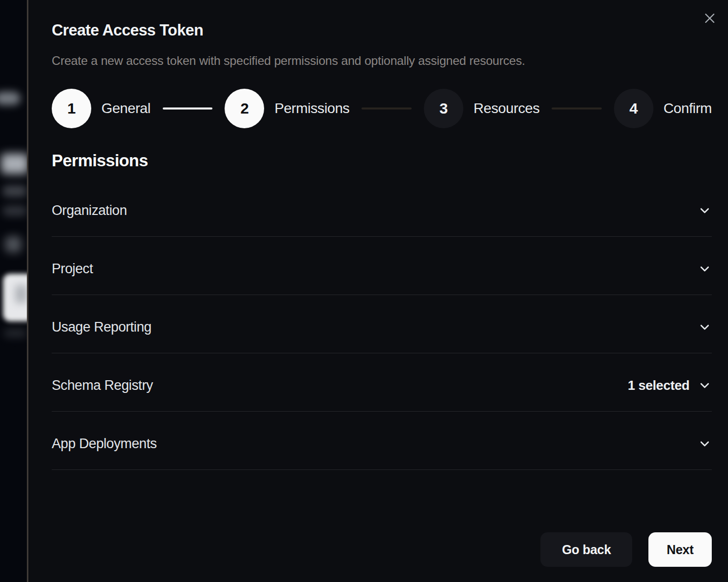 The image size is (728, 582). What do you see at coordinates (710, 18) in the screenshot?
I see `close-icon` at bounding box center [710, 18].